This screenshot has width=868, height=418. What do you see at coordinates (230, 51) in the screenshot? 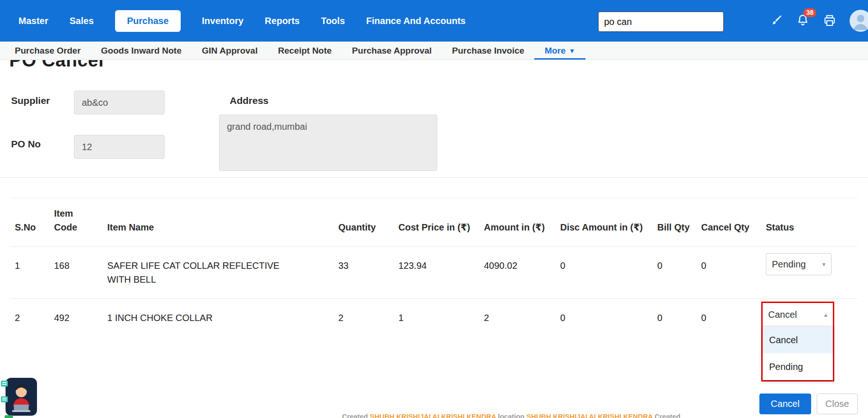
I see `tab-gin-approval: GIN Approval` at bounding box center [230, 51].